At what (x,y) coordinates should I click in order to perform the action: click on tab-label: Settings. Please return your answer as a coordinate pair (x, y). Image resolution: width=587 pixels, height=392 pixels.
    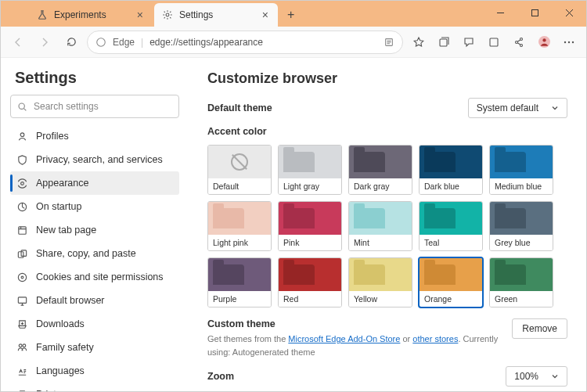
    Looking at the image, I should click on (196, 15).